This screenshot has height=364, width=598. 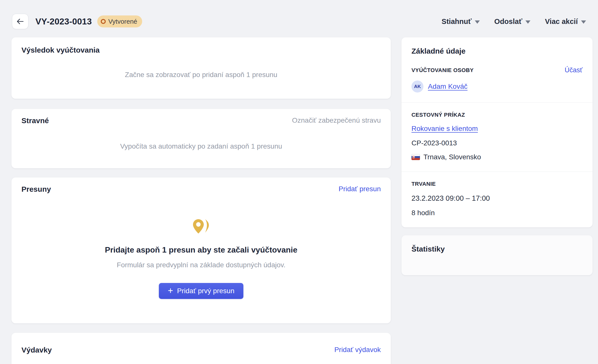 I want to click on meals-empty-text: Vypočíta sa automaticky po zadaní aspoň …, so click(x=201, y=146).